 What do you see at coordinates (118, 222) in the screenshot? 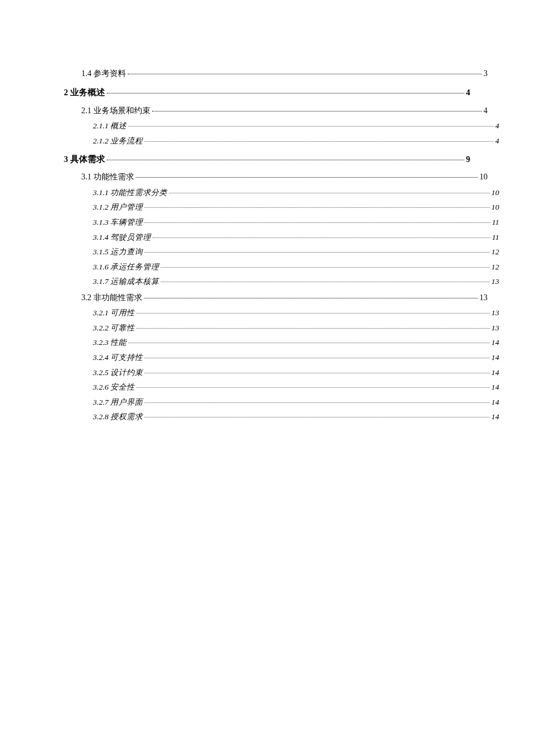
I see `toc-label: 3.1.3 车辆管理` at bounding box center [118, 222].